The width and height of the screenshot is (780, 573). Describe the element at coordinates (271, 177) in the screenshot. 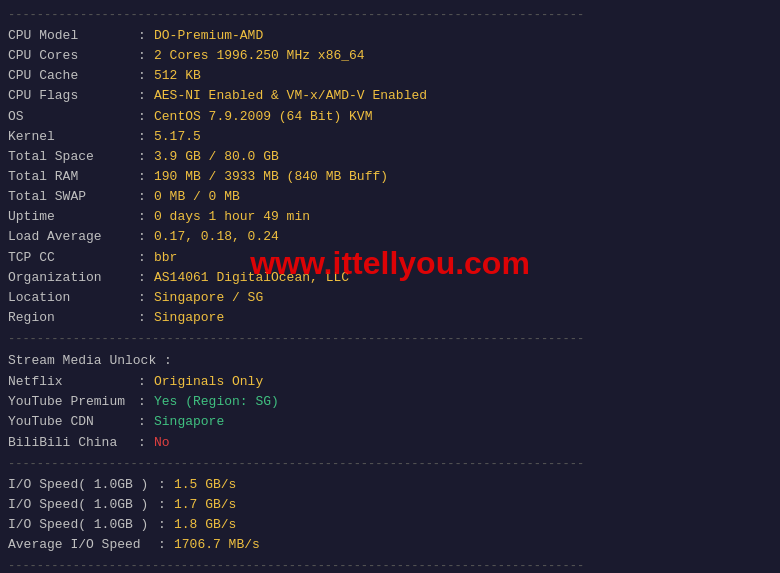

I see `row-value: 190 MB / 3933 MB (840 MB Buff)` at that location.